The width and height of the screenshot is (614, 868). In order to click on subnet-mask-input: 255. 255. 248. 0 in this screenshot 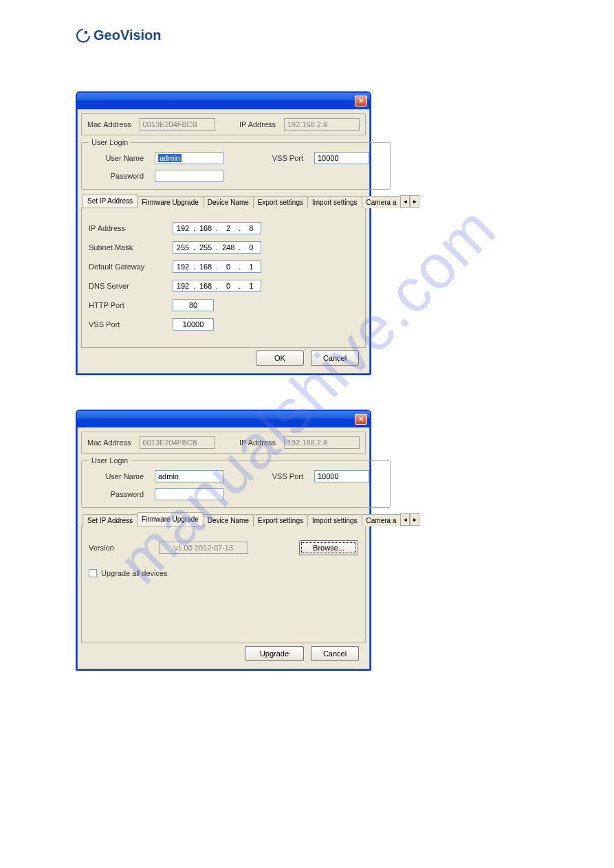, I will do `click(217, 247)`.